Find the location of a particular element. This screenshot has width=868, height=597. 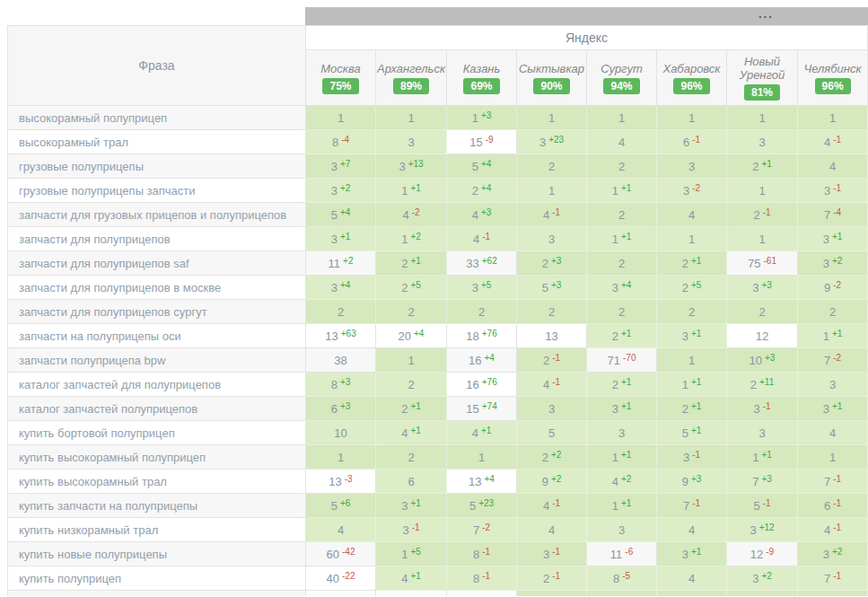

position-cell: 3+7 is located at coordinates (341, 167).